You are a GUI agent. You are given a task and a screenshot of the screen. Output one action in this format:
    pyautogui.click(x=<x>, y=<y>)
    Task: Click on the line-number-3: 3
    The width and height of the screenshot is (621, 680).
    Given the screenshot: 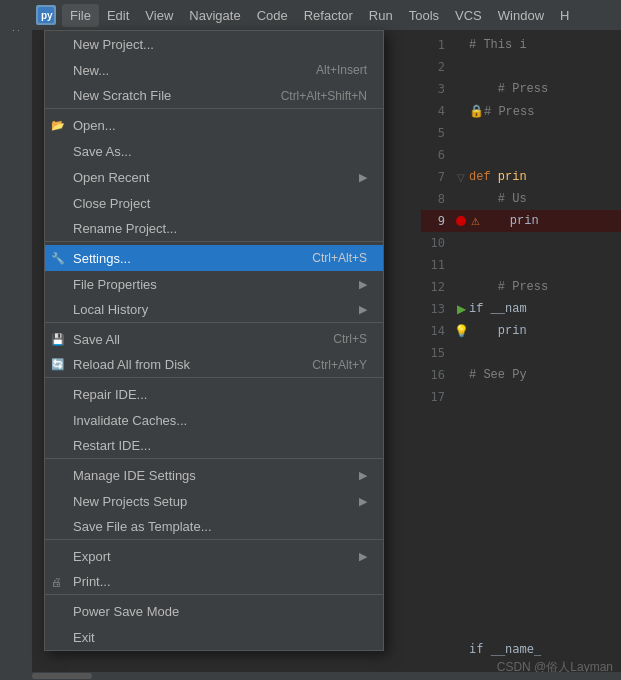 What is the action you would take?
    pyautogui.click(x=437, y=89)
    